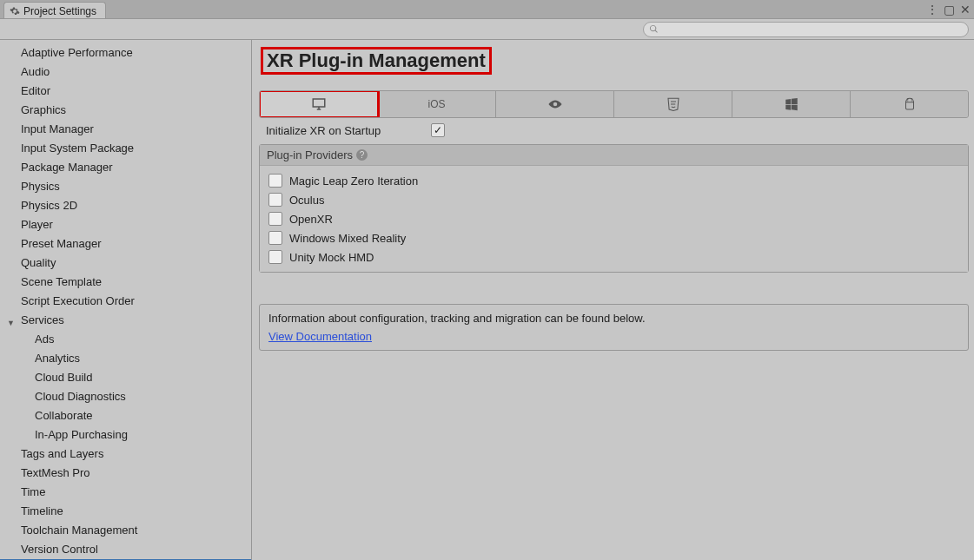  What do you see at coordinates (613, 181) in the screenshot?
I see `provider-row: Magic Leap Zero Iteration` at bounding box center [613, 181].